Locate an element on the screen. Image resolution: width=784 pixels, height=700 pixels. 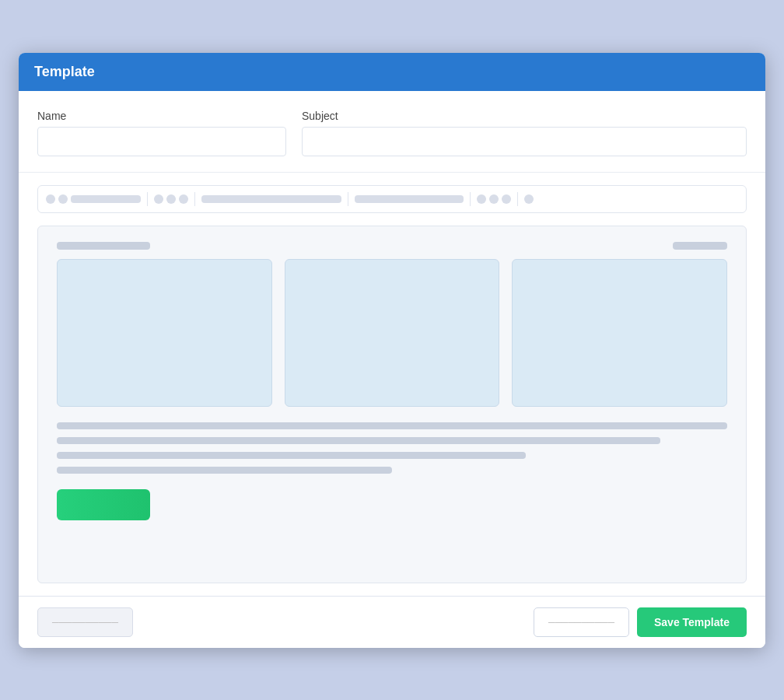
cancel-button: ────────── is located at coordinates (86, 622).